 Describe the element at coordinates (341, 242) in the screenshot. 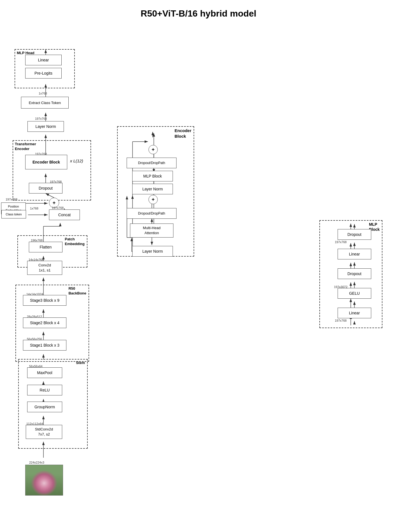

I see `mlp-dim-197x768-top: 197x768` at that location.